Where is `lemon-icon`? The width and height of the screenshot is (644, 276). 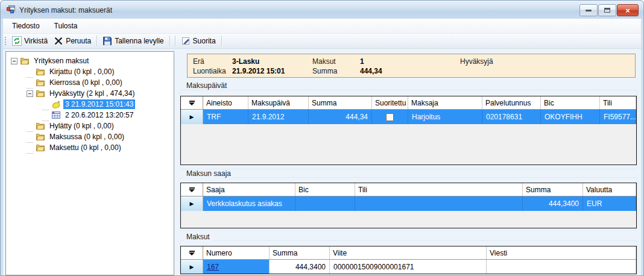
lemon-icon is located at coordinates (57, 104).